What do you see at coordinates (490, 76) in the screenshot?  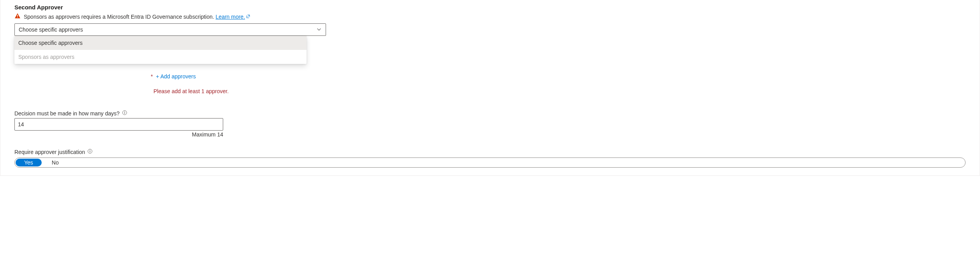 I see `add-approvers-row: * + Add approvers` at bounding box center [490, 76].